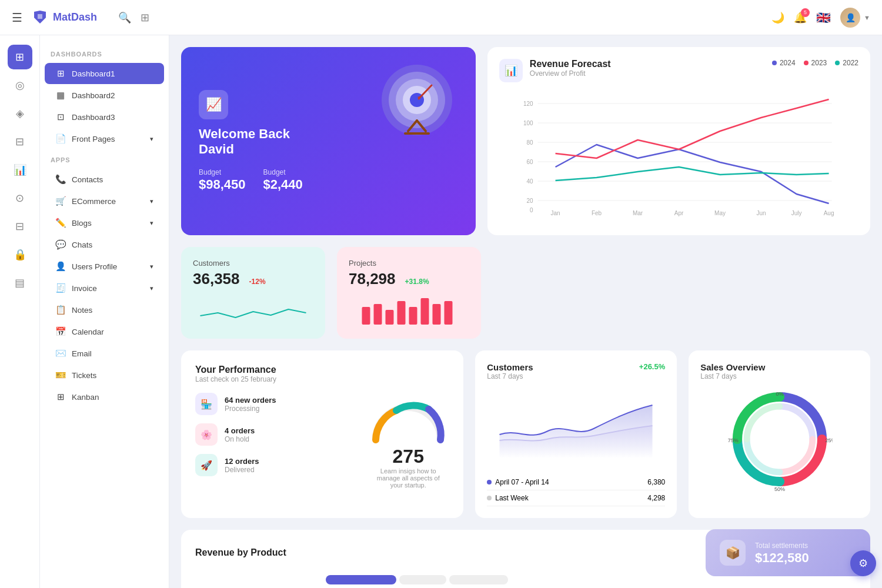 The width and height of the screenshot is (882, 588). What do you see at coordinates (576, 499) in the screenshot?
I see `customers-row-2: Last Week 4,298` at bounding box center [576, 499].